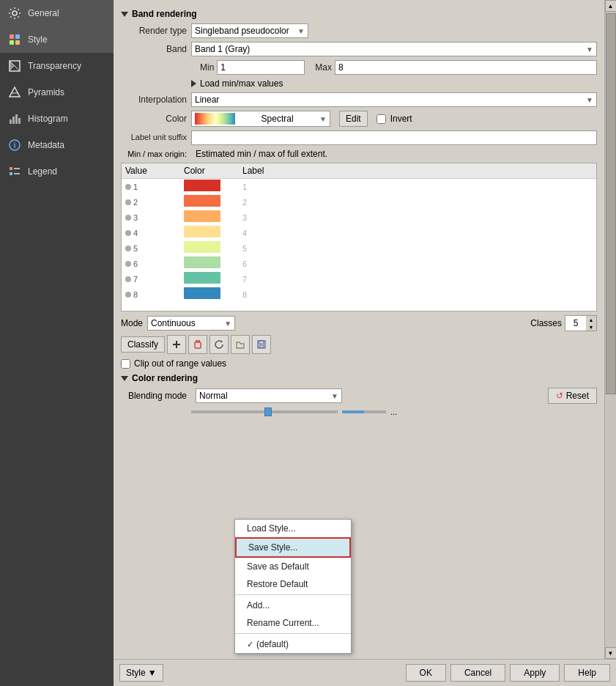 This screenshot has width=616, height=686. Describe the element at coordinates (394, 412) in the screenshot. I see `opacity-slider-row: ...` at that location.